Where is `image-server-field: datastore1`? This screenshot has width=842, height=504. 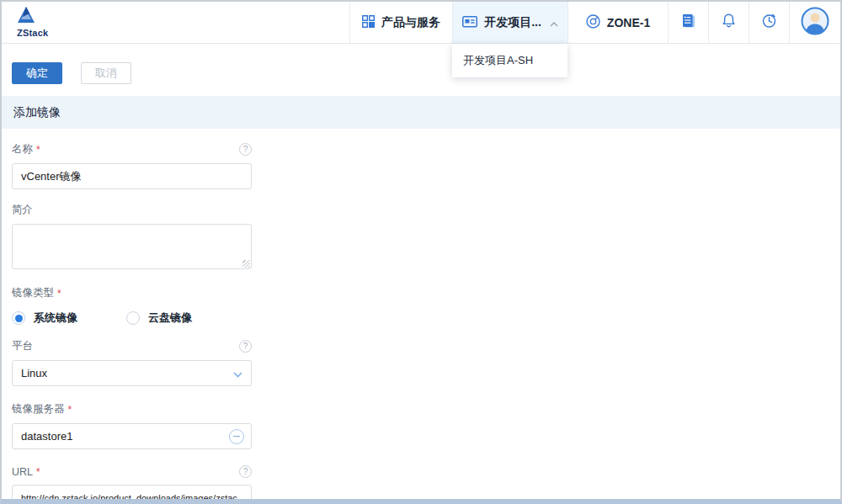 image-server-field: datastore1 is located at coordinates (131, 436).